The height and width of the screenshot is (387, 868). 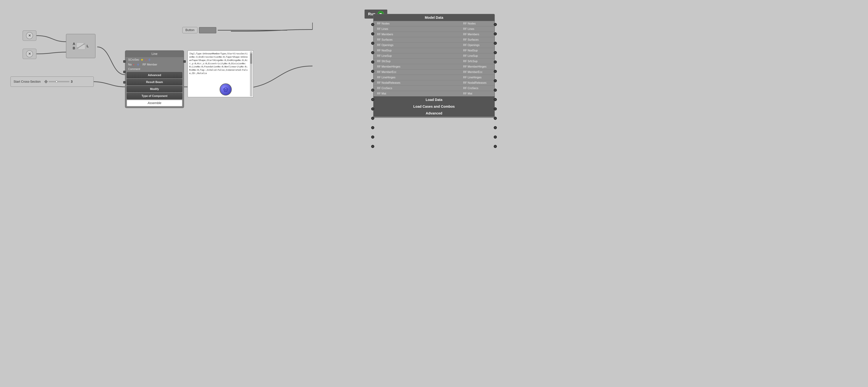 What do you see at coordinates (57, 82) in the screenshot?
I see `slider-thumb` at bounding box center [57, 82].